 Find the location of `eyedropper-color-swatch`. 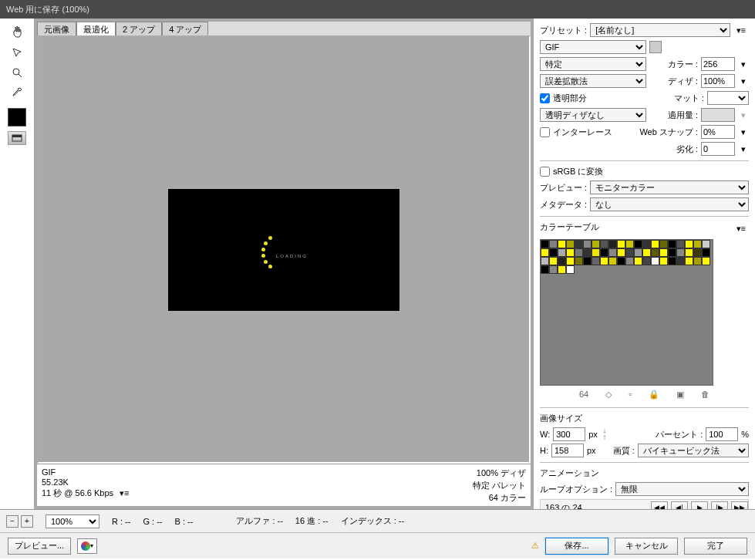

eyedropper-color-swatch is located at coordinates (17, 117).